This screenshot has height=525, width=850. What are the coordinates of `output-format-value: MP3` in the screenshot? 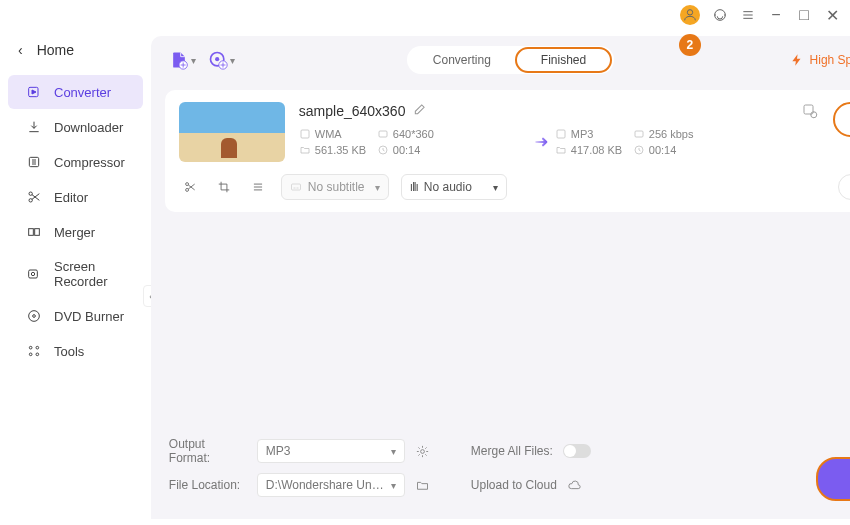 It's located at (278, 451).